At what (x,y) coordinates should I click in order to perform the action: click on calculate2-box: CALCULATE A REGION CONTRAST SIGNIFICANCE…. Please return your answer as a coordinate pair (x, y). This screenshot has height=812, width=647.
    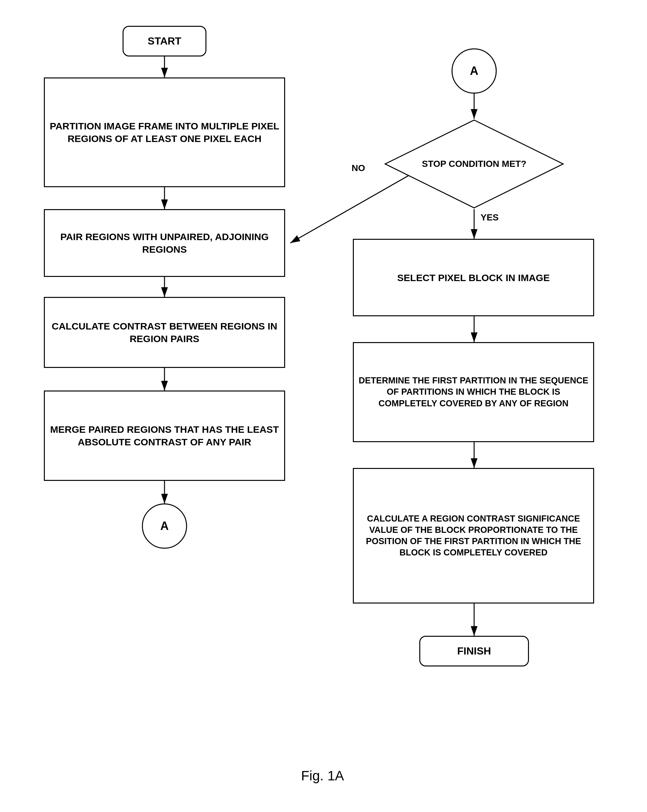
    Looking at the image, I should click on (473, 536).